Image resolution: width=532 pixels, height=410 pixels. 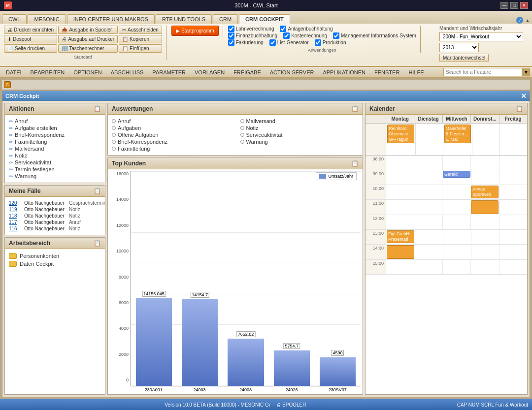 What do you see at coordinates (387, 72) in the screenshot?
I see `menu-fenster: FENSTER` at bounding box center [387, 72].